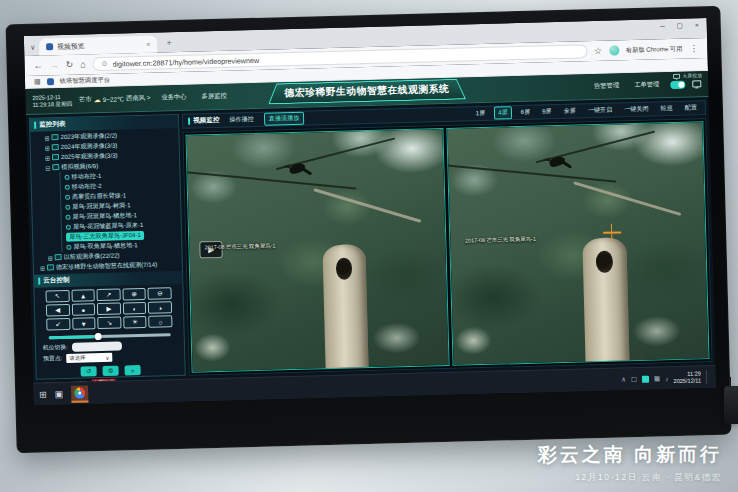  Describe the element at coordinates (43, 394) in the screenshot. I see `start-button: ⊞` at that location.